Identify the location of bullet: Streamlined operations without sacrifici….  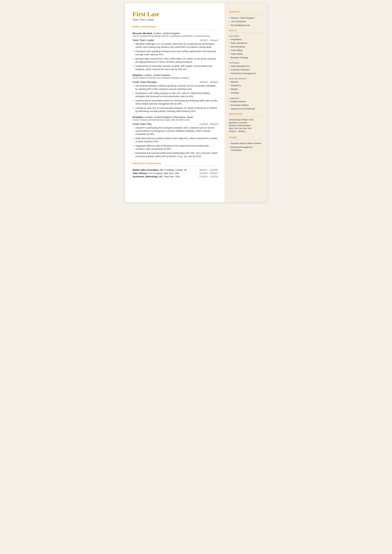
(177, 87).